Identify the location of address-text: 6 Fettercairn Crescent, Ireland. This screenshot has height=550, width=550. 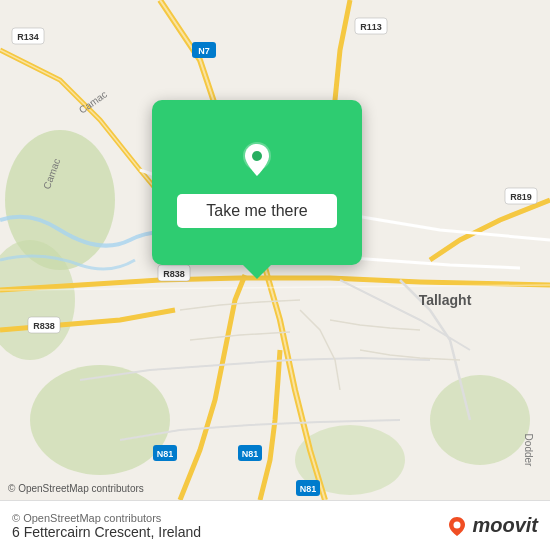
(106, 532).